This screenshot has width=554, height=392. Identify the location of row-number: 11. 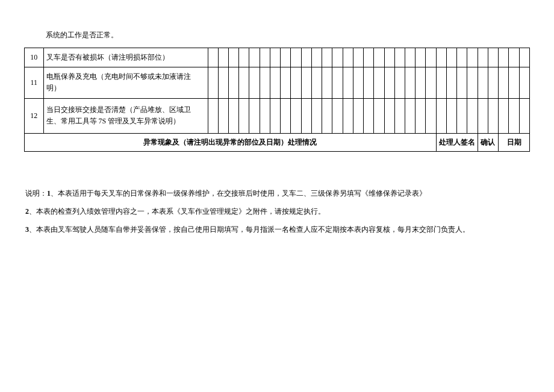
(34, 83).